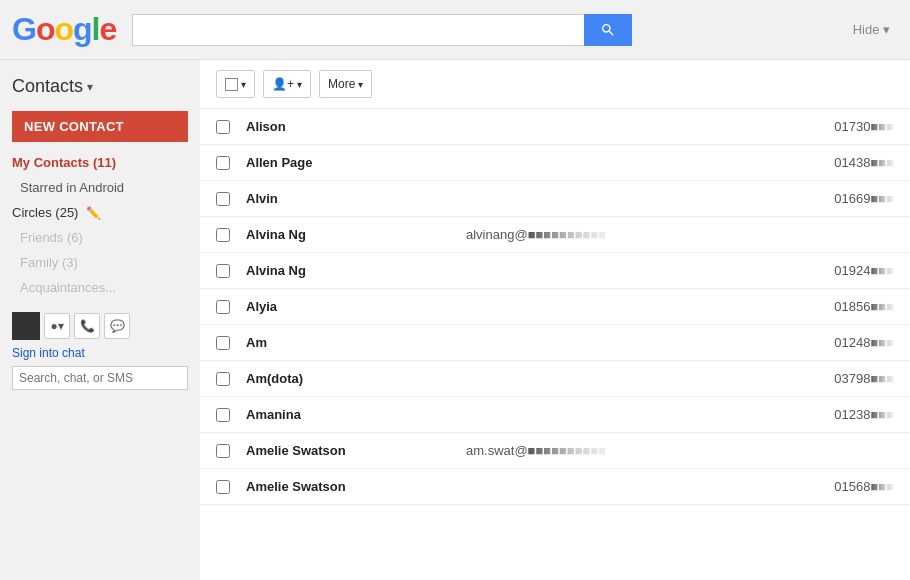 Image resolution: width=910 pixels, height=580 pixels. I want to click on sidebar-item-acquaintances: Acquaintances..., so click(100, 288).